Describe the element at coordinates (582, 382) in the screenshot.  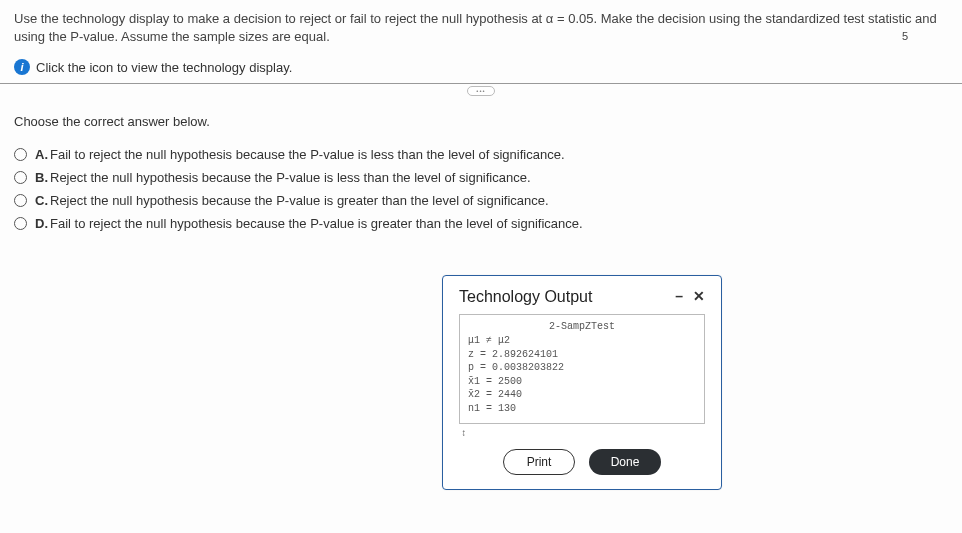
I see `technology-output-dialog: Technology Output – ✕ 2-SampZTest μ1 ≠ μ…` at that location.